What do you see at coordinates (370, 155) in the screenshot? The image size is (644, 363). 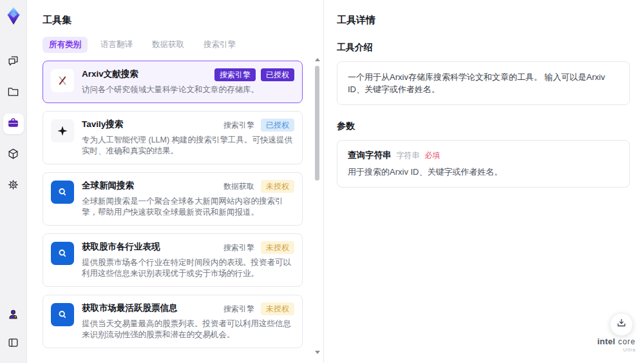 I see `param-name: 查询字符串` at bounding box center [370, 155].